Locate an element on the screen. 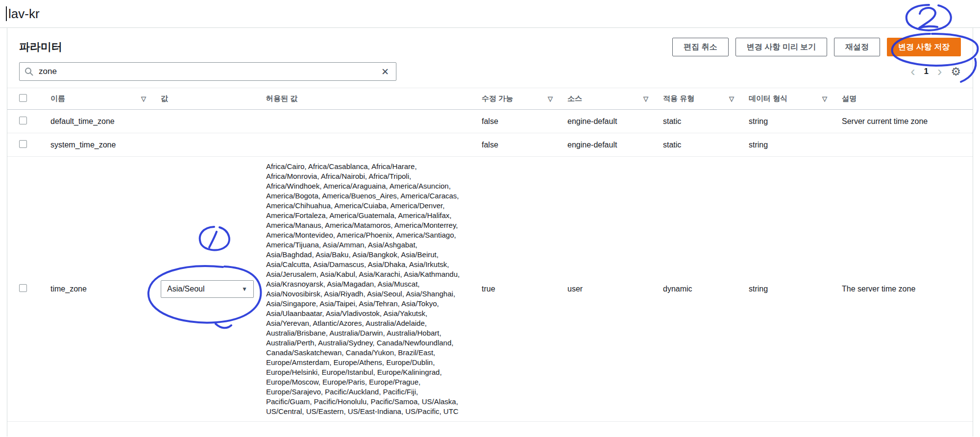 The width and height of the screenshot is (980, 437). cell-name: default_time_zone is located at coordinates (100, 121).